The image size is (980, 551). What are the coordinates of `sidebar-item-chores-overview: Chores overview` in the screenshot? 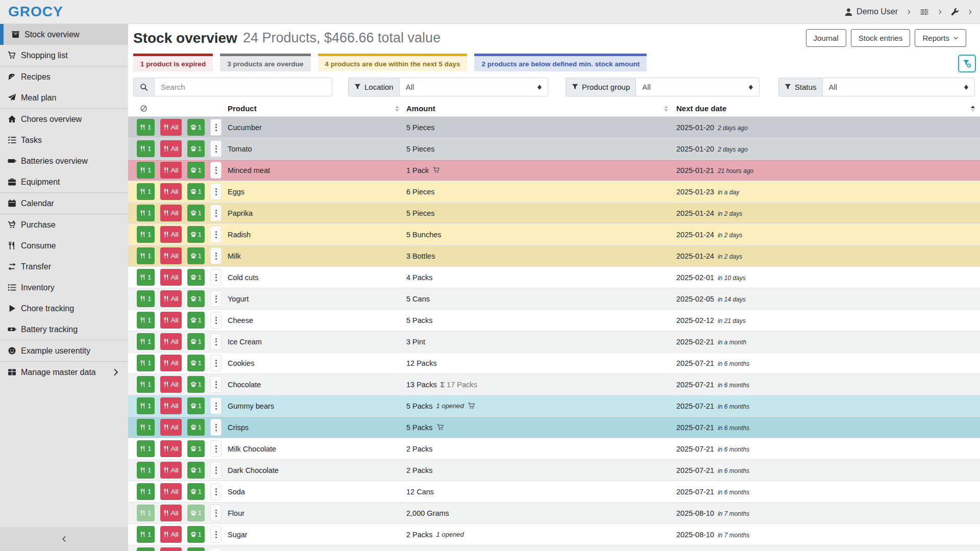 It's located at (64, 119).